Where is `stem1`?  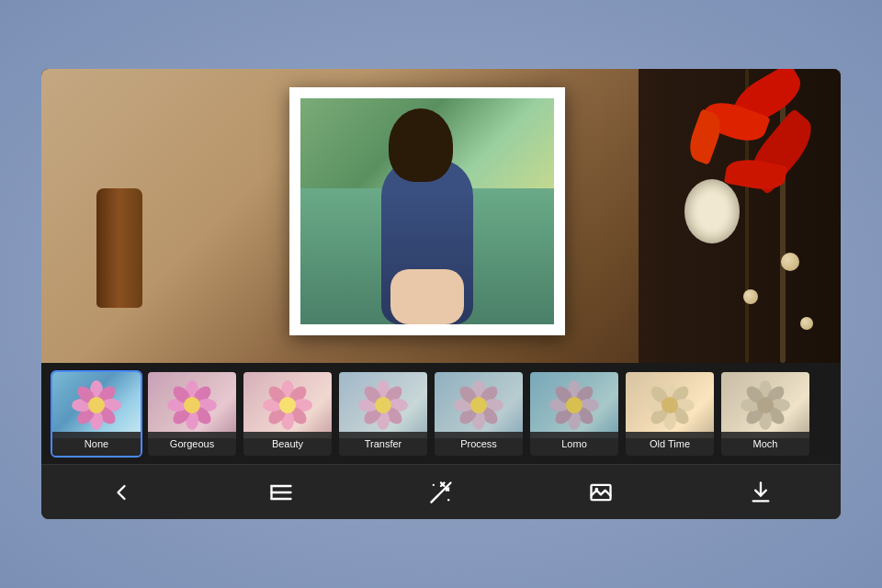
stem1 is located at coordinates (783, 216).